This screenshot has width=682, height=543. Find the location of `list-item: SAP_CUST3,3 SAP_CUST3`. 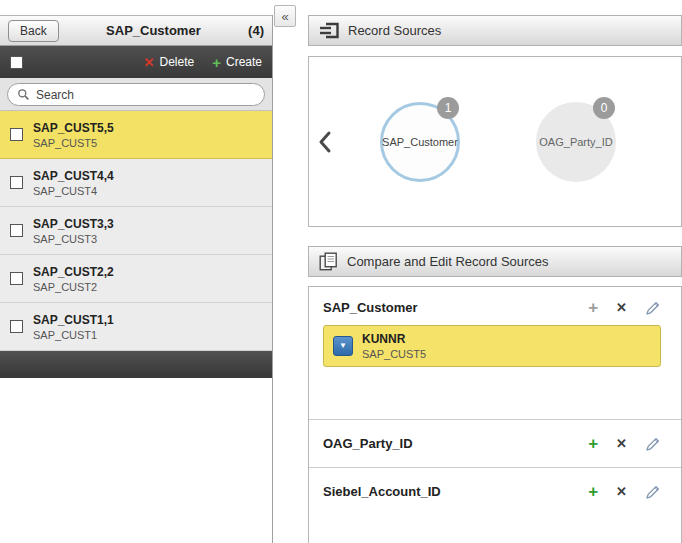

list-item: SAP_CUST3,3 SAP_CUST3 is located at coordinates (136, 231).